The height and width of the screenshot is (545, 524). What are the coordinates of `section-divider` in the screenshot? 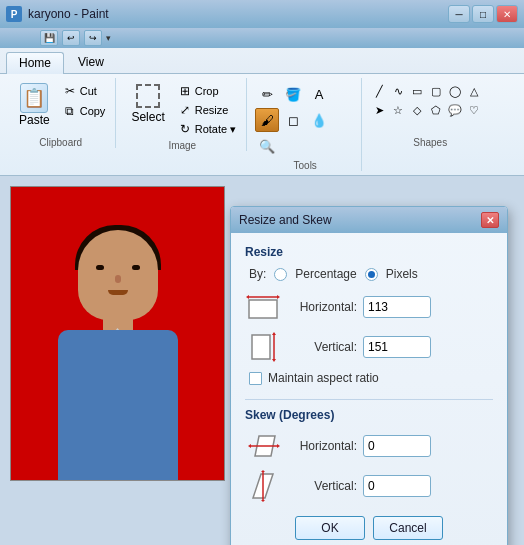 It's located at (369, 400).